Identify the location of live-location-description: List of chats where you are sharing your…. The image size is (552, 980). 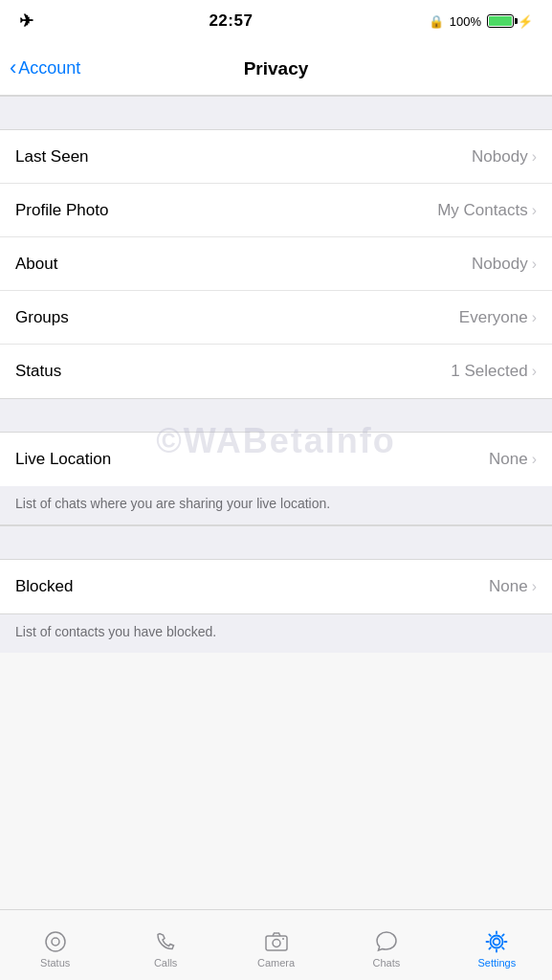
(276, 505).